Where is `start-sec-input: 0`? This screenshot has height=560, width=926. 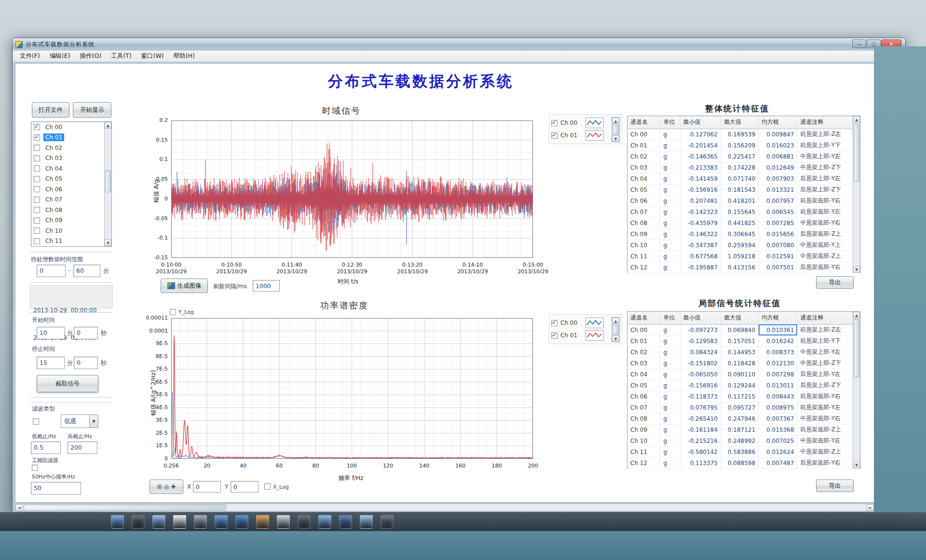 start-sec-input: 0 is located at coordinates (86, 333).